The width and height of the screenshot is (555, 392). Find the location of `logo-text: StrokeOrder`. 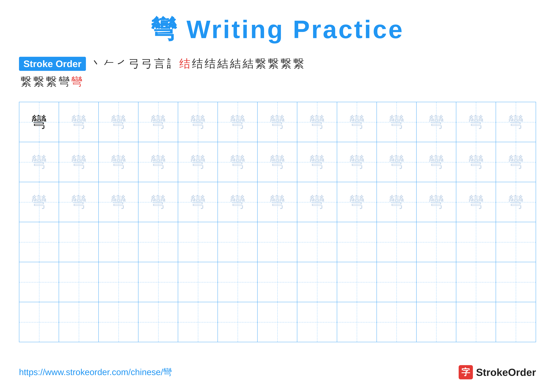

logo-text: StrokeOrder is located at coordinates (506, 372).